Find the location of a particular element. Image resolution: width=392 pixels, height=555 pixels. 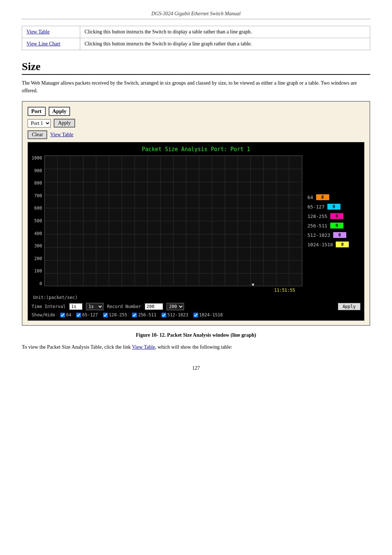

checkbox-128-255: 128-255 is located at coordinates (115, 315).